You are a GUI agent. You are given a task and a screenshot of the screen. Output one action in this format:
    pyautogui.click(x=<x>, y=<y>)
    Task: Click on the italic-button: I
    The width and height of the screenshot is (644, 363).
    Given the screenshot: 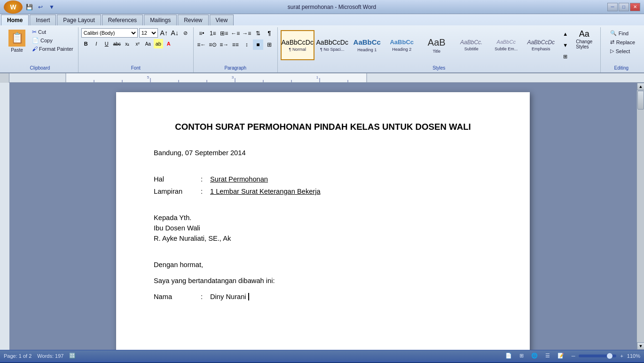 What is the action you would take?
    pyautogui.click(x=96, y=44)
    